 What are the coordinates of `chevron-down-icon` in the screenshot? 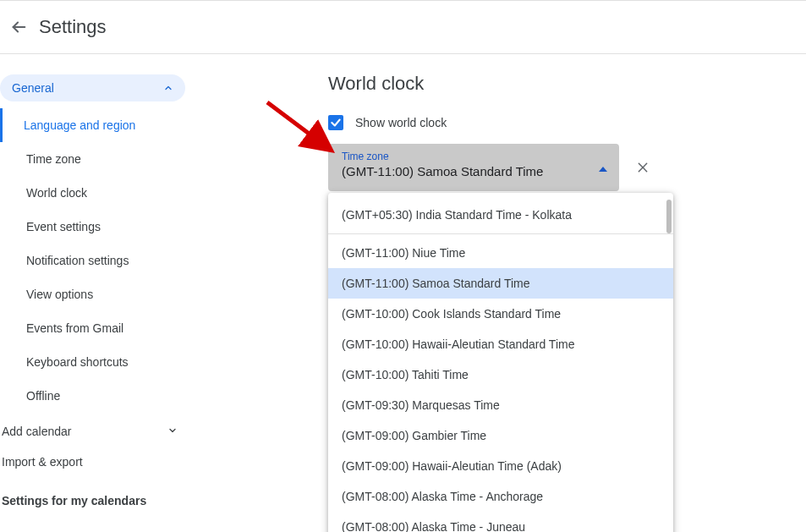 It's located at (173, 431).